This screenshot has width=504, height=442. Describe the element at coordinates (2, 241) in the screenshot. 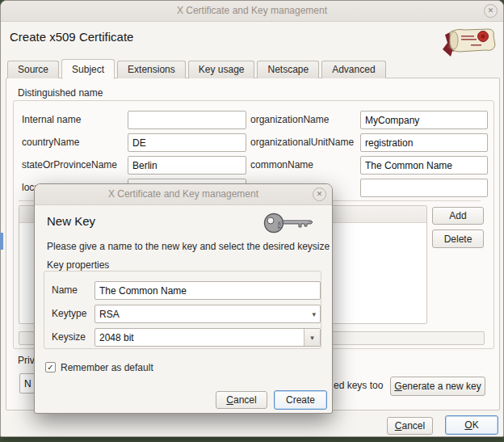

I see `background-window-edge` at that location.